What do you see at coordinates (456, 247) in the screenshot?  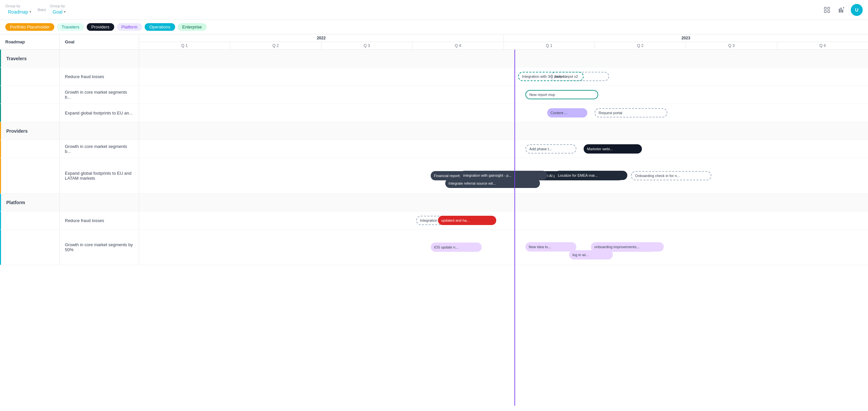 I see `gantt-item-platform-1-0: iOS update n...` at bounding box center [456, 247].